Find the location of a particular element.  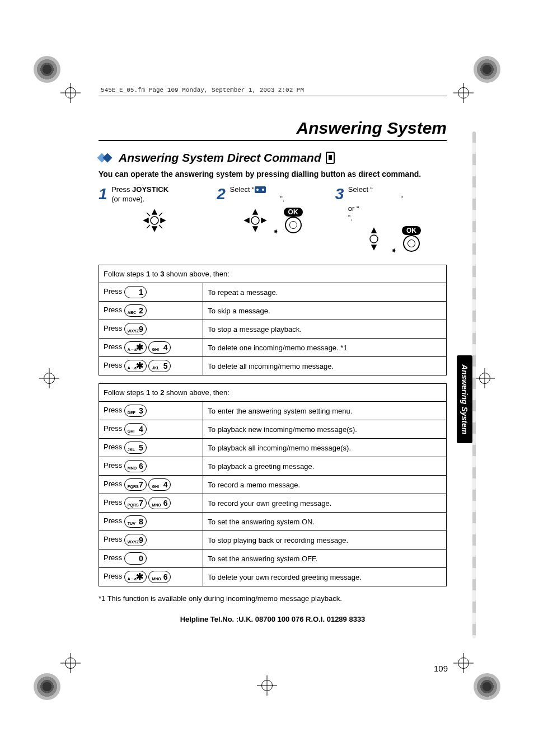

description-cell: To record a memo message. is located at coordinates (325, 485).